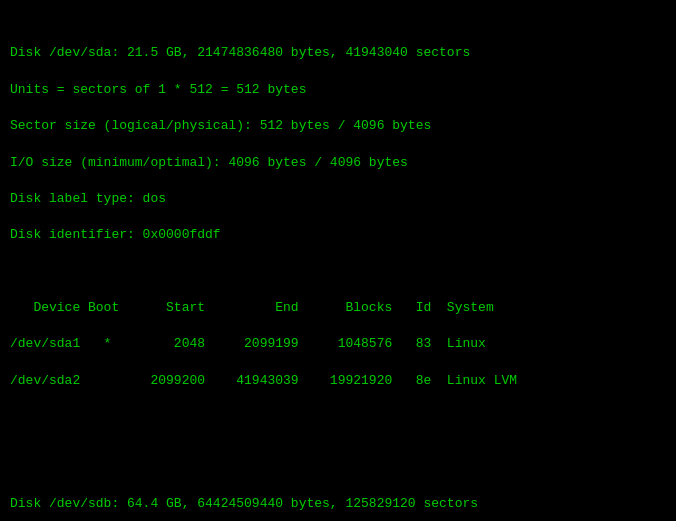  Describe the element at coordinates (116, 234) in the screenshot. I see `sda-identifier: Disk identifier: 0x0000fddf` at that location.